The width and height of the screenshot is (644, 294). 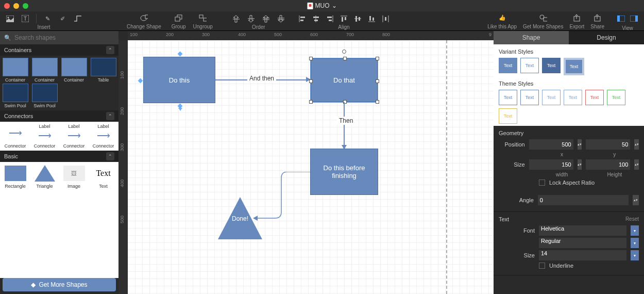 What do you see at coordinates (608, 144) in the screenshot?
I see `position-y-input` at bounding box center [608, 144].